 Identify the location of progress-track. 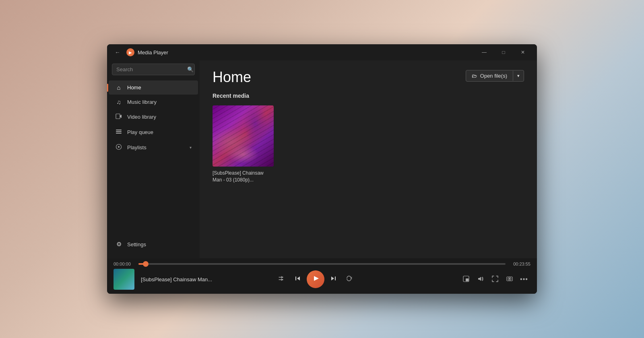
(322, 264).